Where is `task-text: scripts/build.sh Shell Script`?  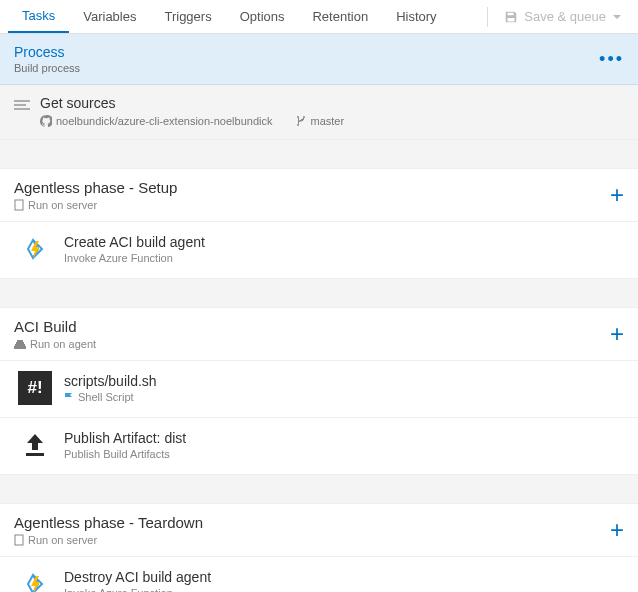 task-text: scripts/build.sh Shell Script is located at coordinates (110, 388).